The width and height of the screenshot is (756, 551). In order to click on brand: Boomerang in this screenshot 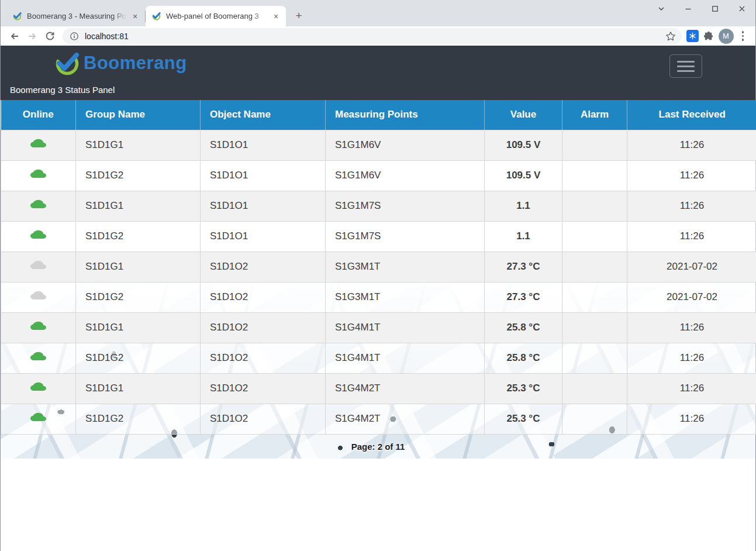, I will do `click(120, 63)`.